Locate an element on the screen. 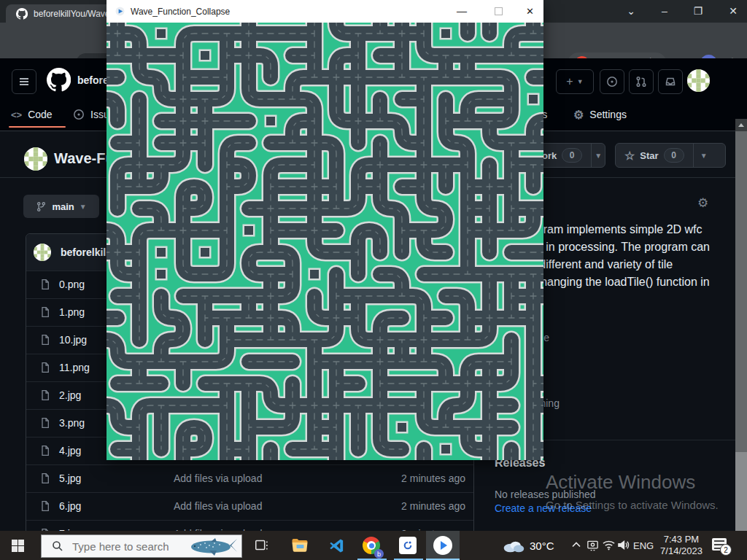  whale-shark-image is located at coordinates (214, 546).